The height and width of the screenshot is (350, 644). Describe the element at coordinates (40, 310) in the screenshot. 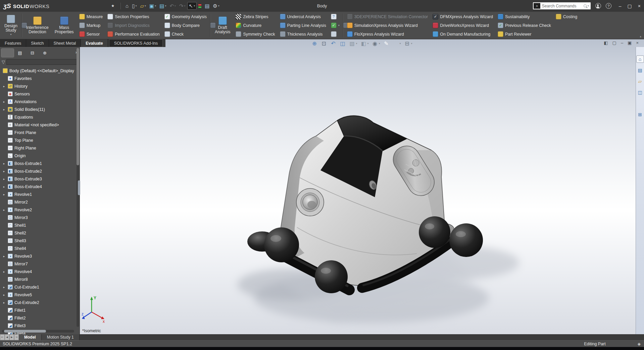

I see `tree-item-fillet1: ▸ ◢ Fillet1` at that location.